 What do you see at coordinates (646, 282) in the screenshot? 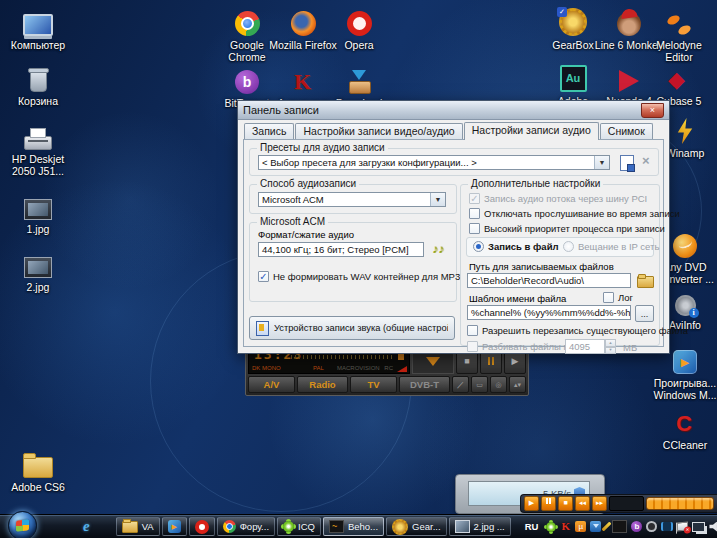
I see `browse-folder-icon` at bounding box center [646, 282].